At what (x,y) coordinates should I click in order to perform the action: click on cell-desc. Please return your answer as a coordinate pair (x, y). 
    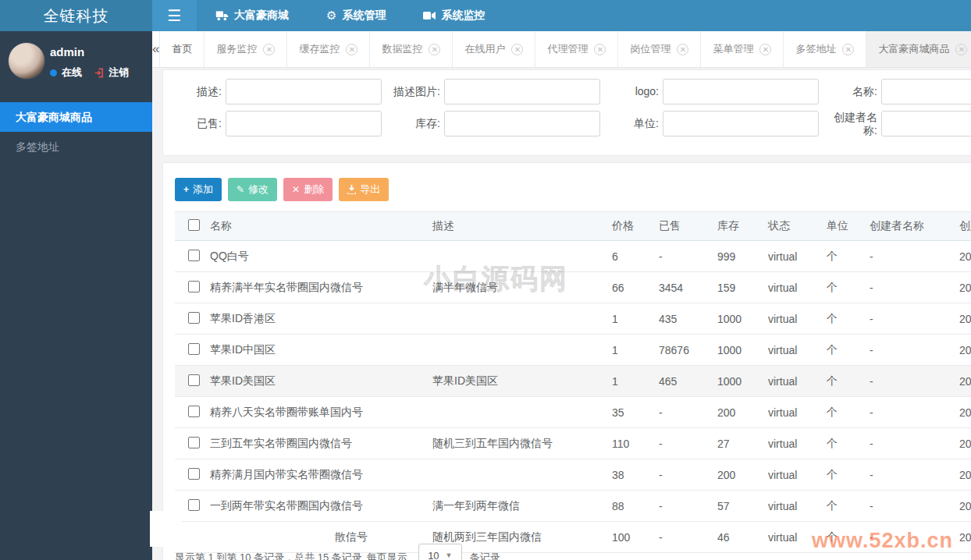
    Looking at the image, I should click on (518, 350).